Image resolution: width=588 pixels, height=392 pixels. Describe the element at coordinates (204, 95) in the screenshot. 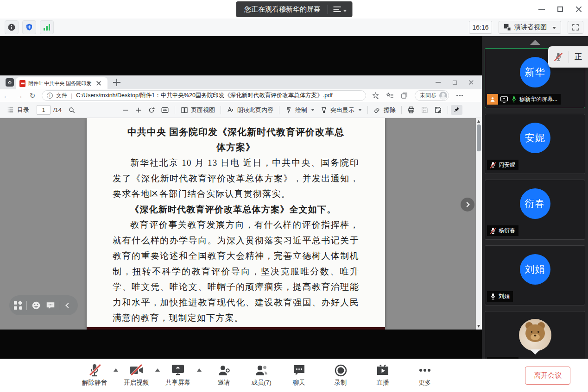

I see `url-field: i 文件 | C:/Users/mxinh/Desktop/附件1：中共中央%2…` at that location.